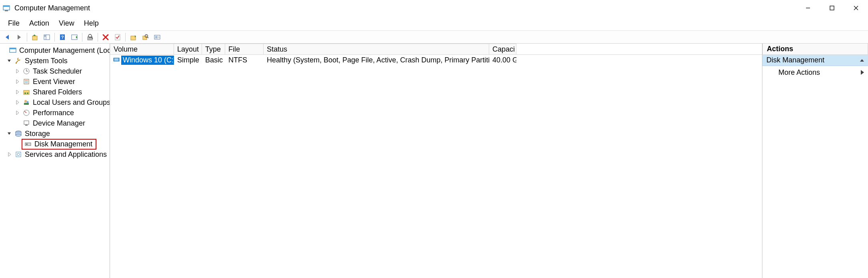 Image resolution: width=868 pixels, height=278 pixels. I want to click on disk-icon, so click(28, 144).